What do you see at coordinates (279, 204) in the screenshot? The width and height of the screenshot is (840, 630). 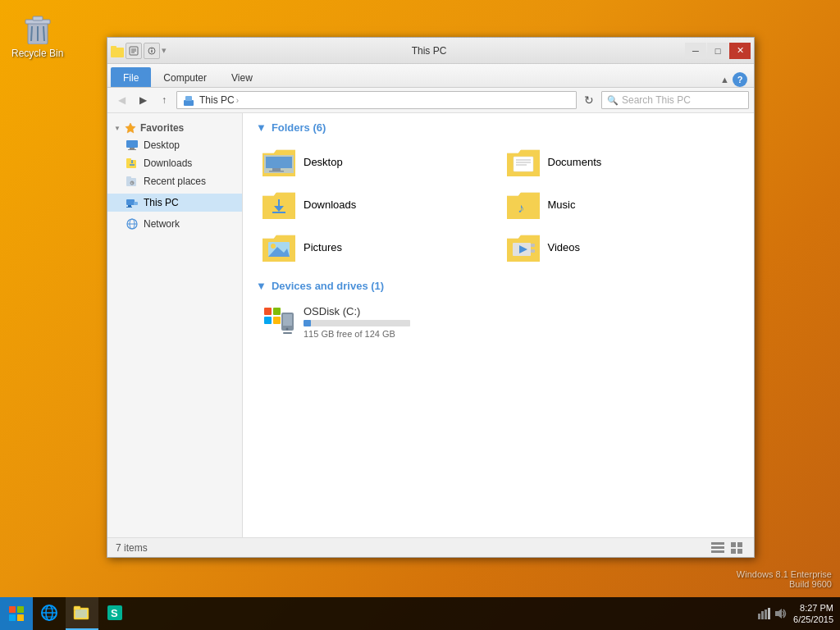 I see `downloads-folder-icon` at bounding box center [279, 204].